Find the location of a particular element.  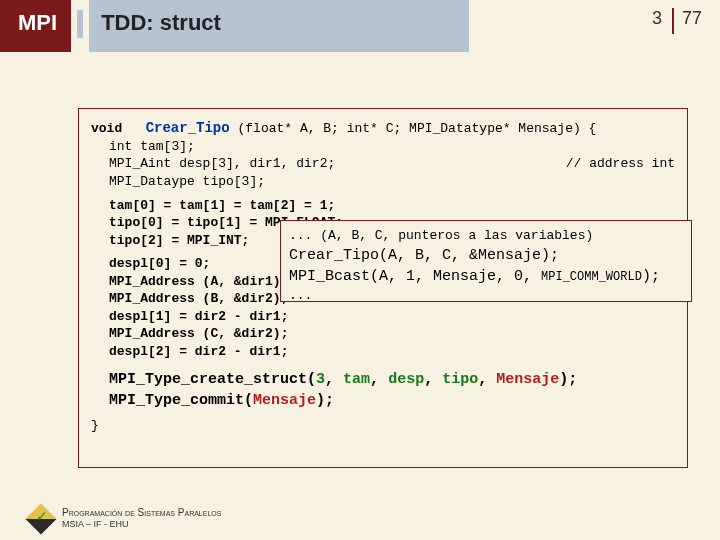

assign-despl1: despl[1] = dir2 - dir1; is located at coordinates (383, 317).